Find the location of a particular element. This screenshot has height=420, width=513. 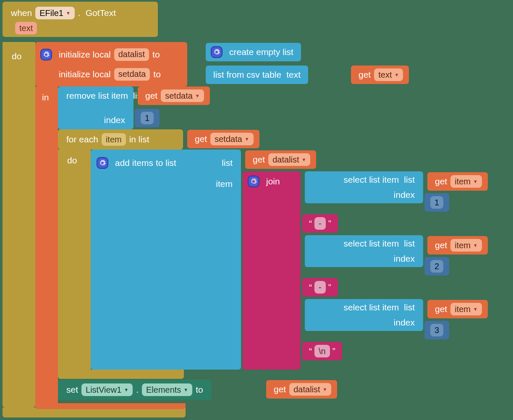

var-dropdown-text: text ▼ is located at coordinates (389, 75).